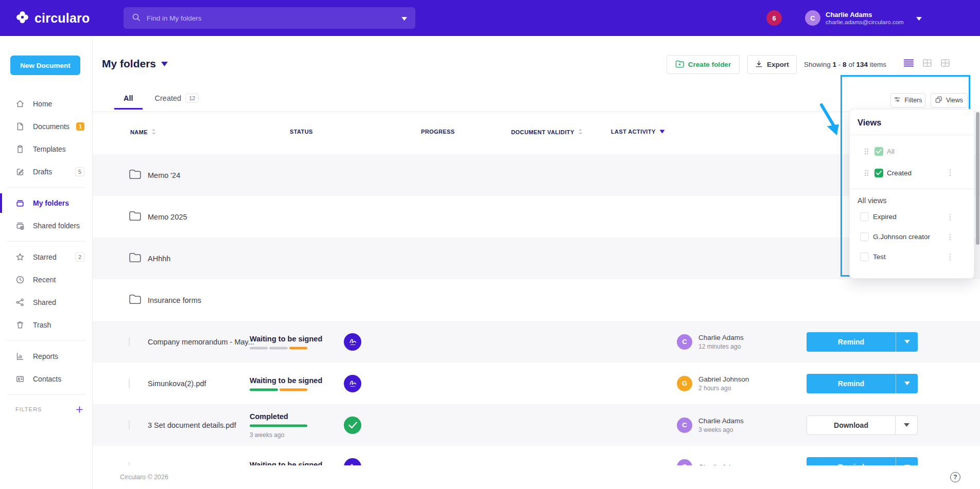 The width and height of the screenshot is (980, 489). Describe the element at coordinates (159, 259) in the screenshot. I see `row-name: AHhhh` at that location.